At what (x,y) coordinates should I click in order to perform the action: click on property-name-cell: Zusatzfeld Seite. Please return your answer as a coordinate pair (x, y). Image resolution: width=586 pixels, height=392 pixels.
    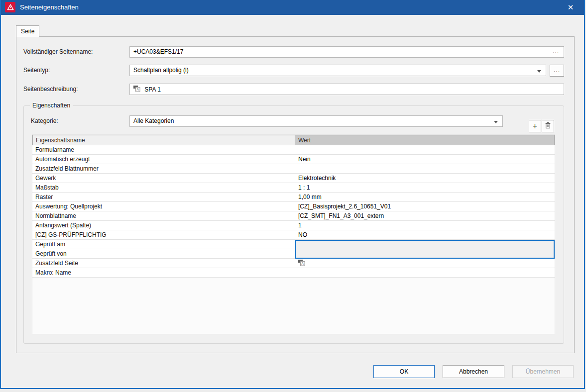
    Looking at the image, I should click on (164, 264).